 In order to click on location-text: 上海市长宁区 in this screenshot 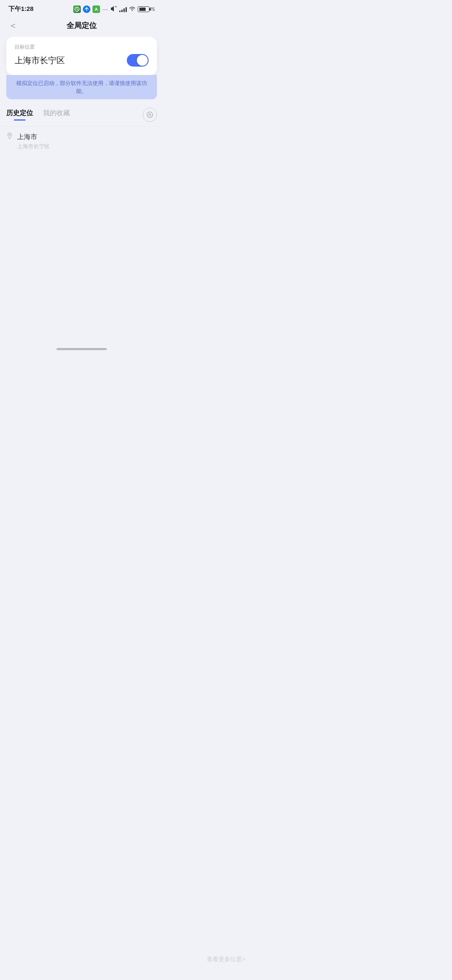, I will do `click(40, 60)`.